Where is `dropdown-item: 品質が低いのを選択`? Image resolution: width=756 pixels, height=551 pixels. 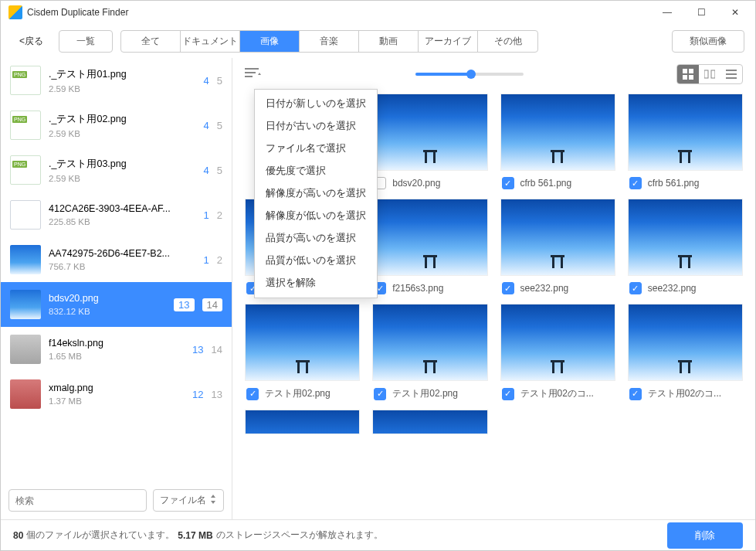
dropdown-item: 品質が低いのを選択 is located at coordinates (316, 261).